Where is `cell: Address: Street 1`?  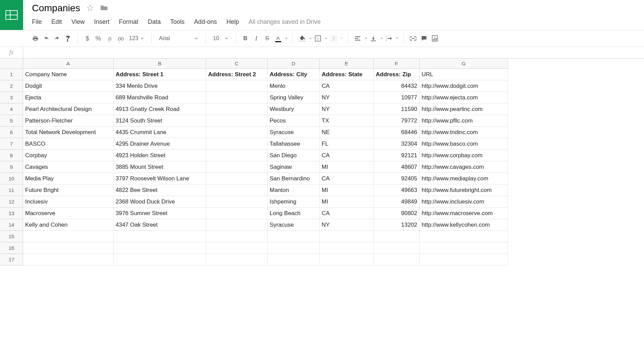 cell: Address: Street 1 is located at coordinates (160, 75).